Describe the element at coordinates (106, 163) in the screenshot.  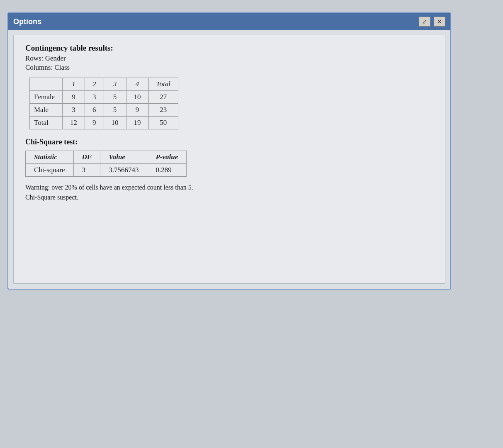
I see `chi-square-table: Statistic DF Value P-value Chi-square 3 …` at that location.